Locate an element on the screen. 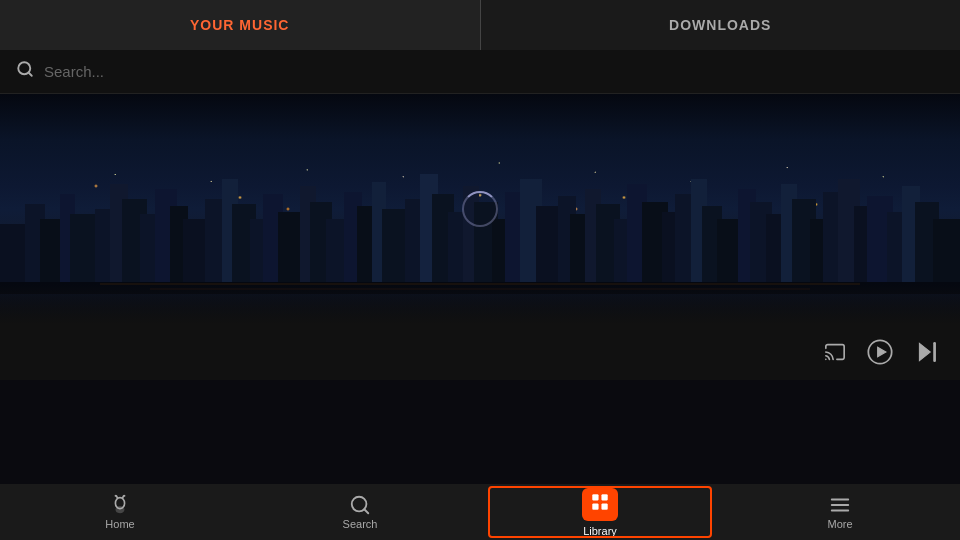 This screenshot has width=960, height=540. home-icon is located at coordinates (120, 505).